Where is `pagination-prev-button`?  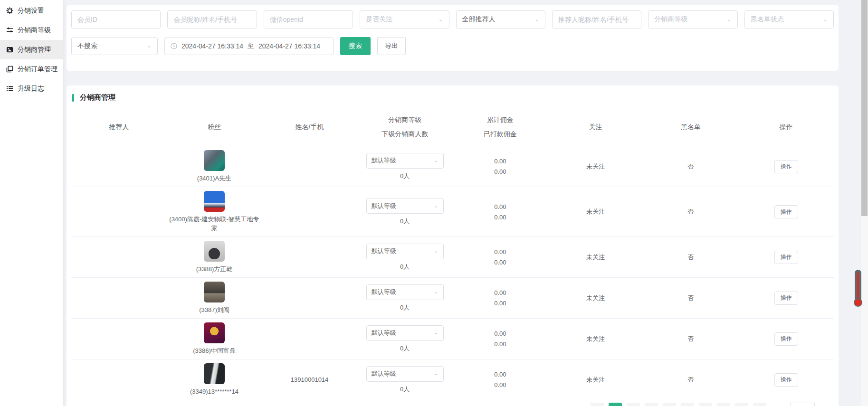
pagination-prev-button is located at coordinates (597, 405).